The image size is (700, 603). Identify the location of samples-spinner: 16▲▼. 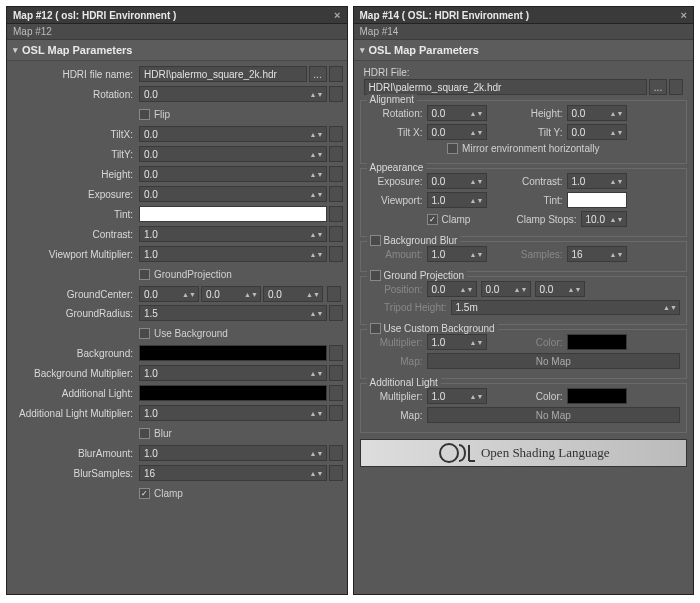
(597, 254).